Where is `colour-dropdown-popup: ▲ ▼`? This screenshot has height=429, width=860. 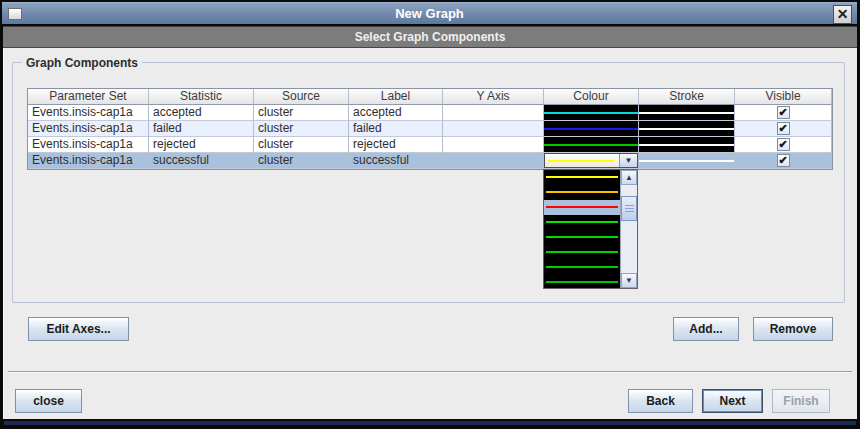
colour-dropdown-popup: ▲ ▼ is located at coordinates (590, 229).